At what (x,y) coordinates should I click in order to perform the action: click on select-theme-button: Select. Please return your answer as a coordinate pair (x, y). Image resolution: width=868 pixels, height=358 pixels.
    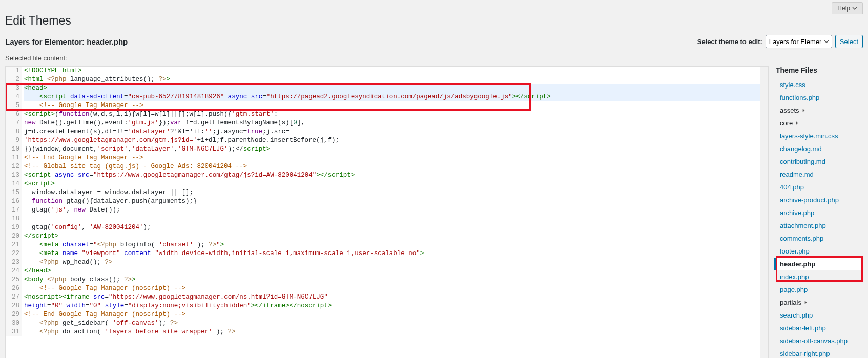
    Looking at the image, I should click on (849, 41).